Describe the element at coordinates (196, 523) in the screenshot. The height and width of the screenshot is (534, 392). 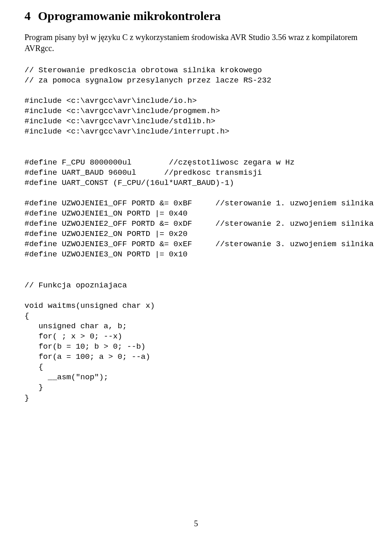
I see `page-number: 5` at that location.